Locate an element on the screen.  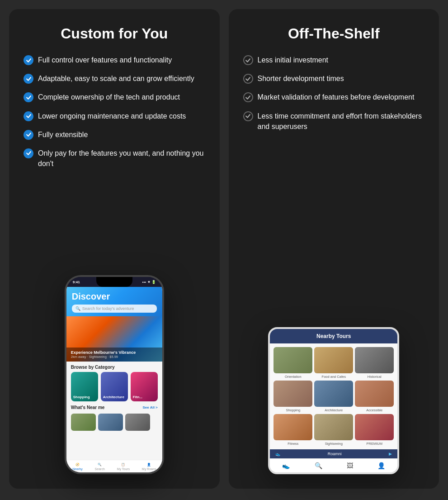
check-icon-r1 is located at coordinates (248, 60).